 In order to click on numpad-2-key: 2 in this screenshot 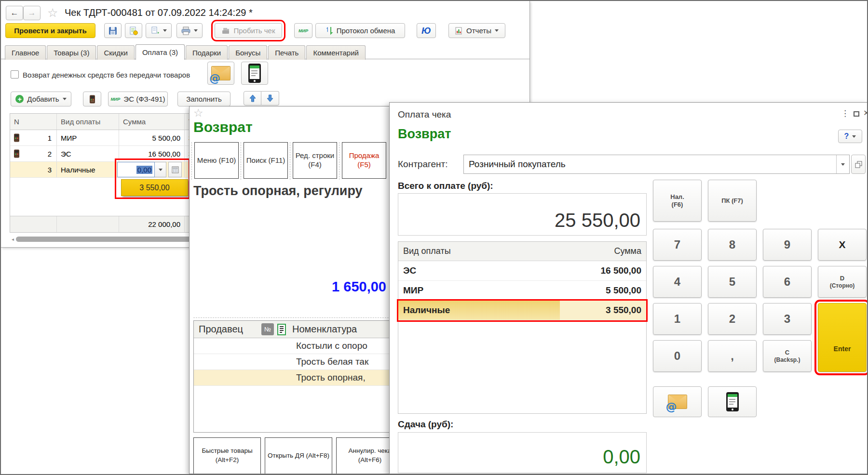, I will do `click(732, 319)`.